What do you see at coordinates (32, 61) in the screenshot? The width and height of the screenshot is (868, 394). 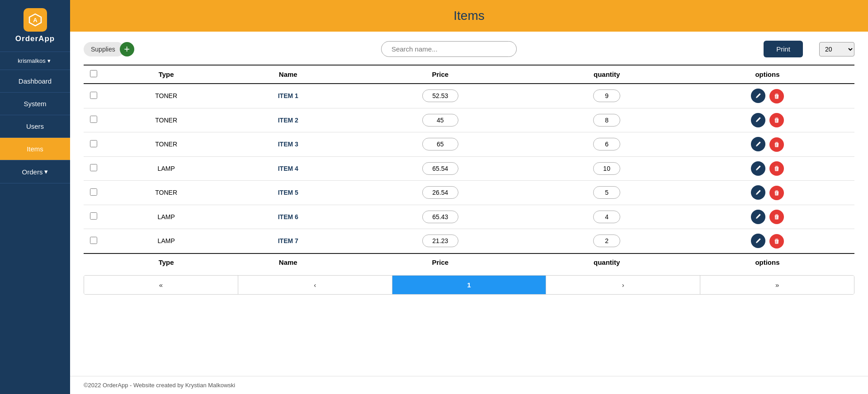 I see `username-label: krismalkos` at bounding box center [32, 61].